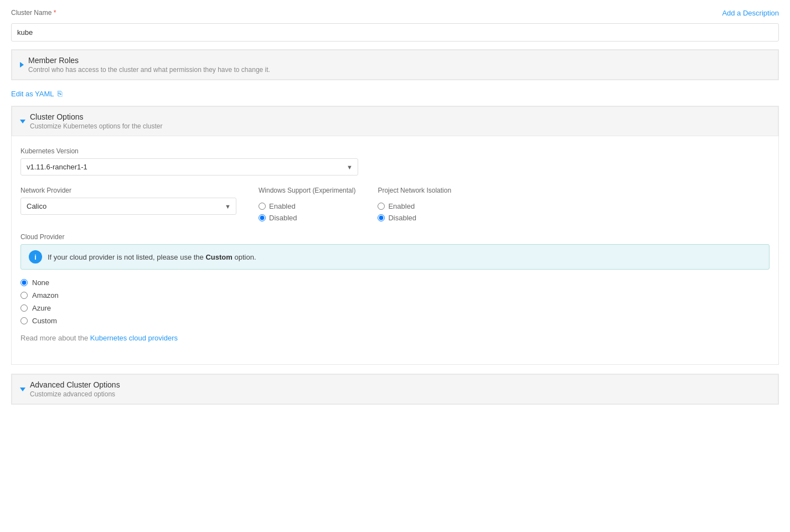 This screenshot has height=532, width=790. What do you see at coordinates (23, 390) in the screenshot?
I see `advanced-cluster-options-chevron-icon` at bounding box center [23, 390].